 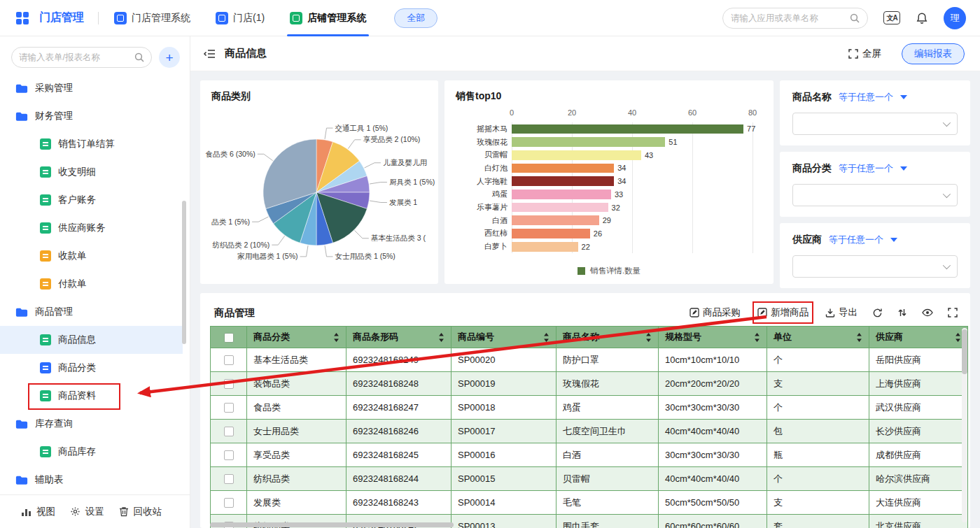 I want to click on horizontal-scrollbar, so click(x=581, y=525).